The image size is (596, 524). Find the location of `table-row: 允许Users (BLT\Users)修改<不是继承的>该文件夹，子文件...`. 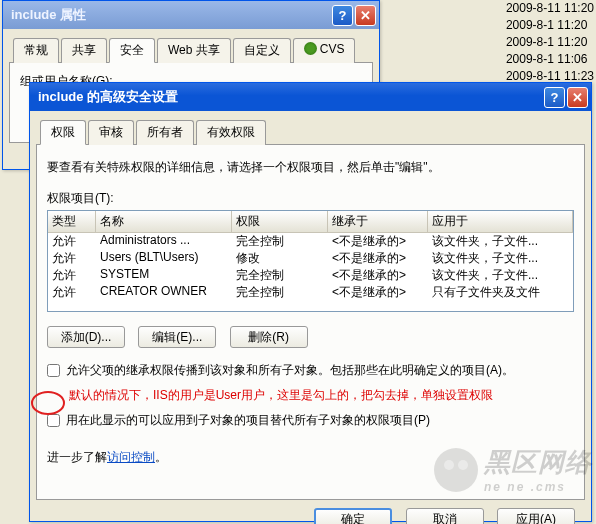

table-row: 允许Users (BLT\Users)修改<不是继承的>该文件夹，子文件... is located at coordinates (310, 258).